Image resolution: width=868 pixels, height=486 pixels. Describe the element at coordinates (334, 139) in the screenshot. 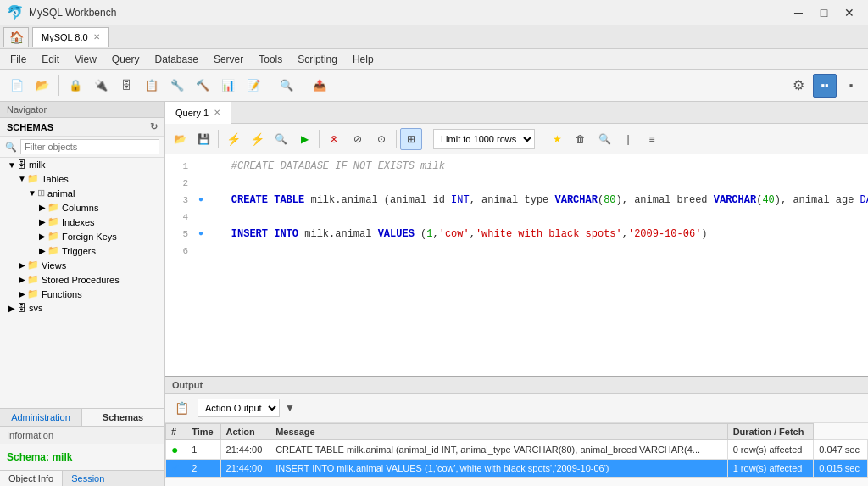

I see `q-stop: ⊗` at that location.